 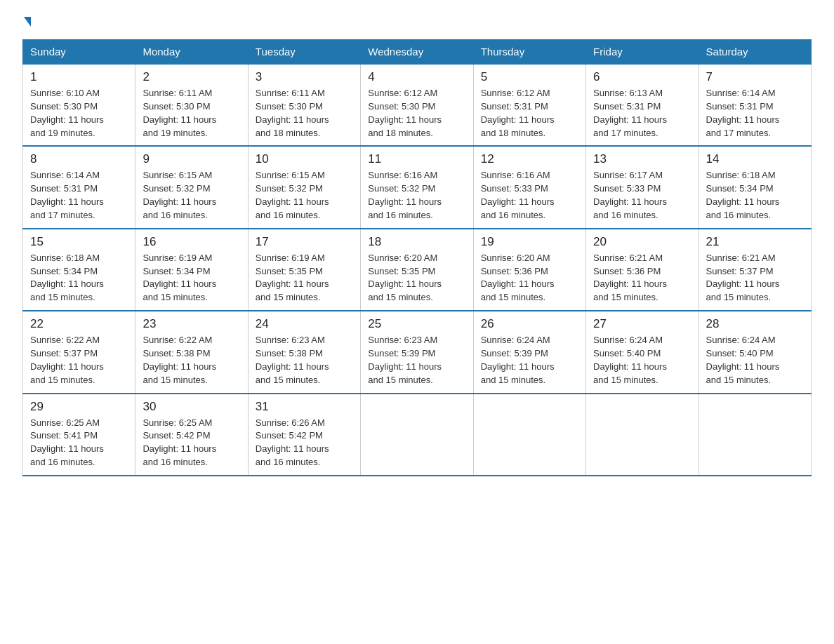 I want to click on calendar-cell: 10 Sunrise: 6:15 AM Sunset: 5:32 PM Dayl…, so click(x=304, y=187).